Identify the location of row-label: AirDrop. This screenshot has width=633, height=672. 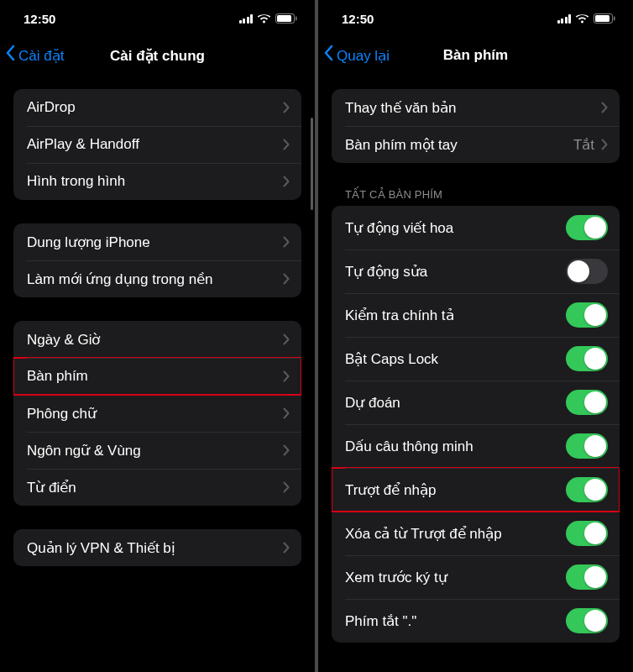
(154, 108).